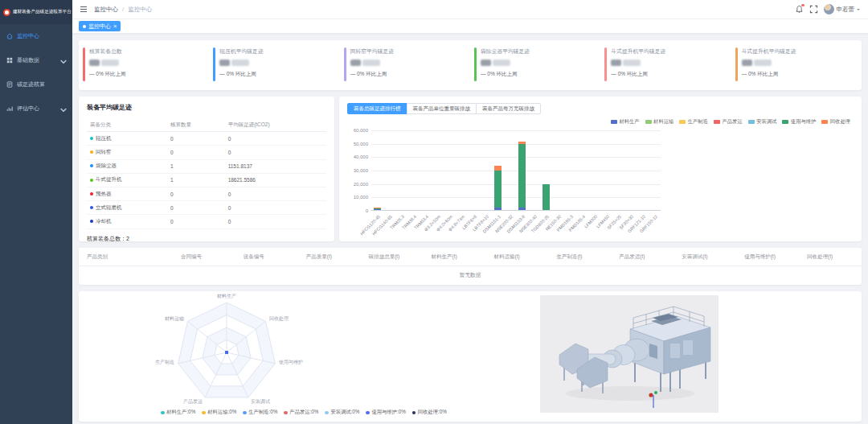 The width and height of the screenshot is (868, 424). Describe the element at coordinates (802, 5) in the screenshot. I see `notification-badge` at that location.